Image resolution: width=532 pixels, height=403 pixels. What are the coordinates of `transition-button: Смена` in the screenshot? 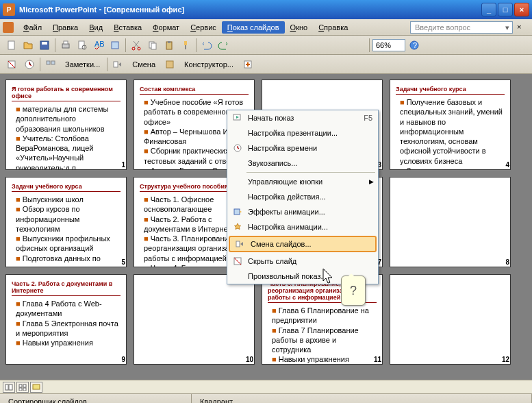 It's located at (144, 64).